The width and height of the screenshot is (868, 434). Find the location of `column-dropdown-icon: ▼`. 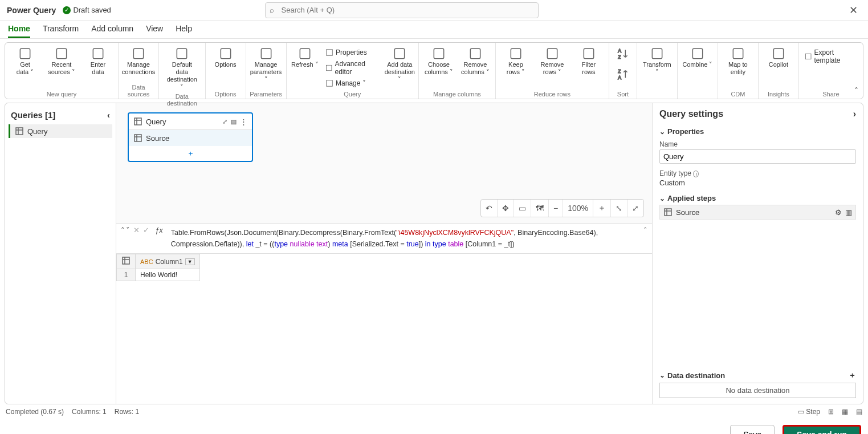

column-dropdown-icon: ▼ is located at coordinates (190, 262).